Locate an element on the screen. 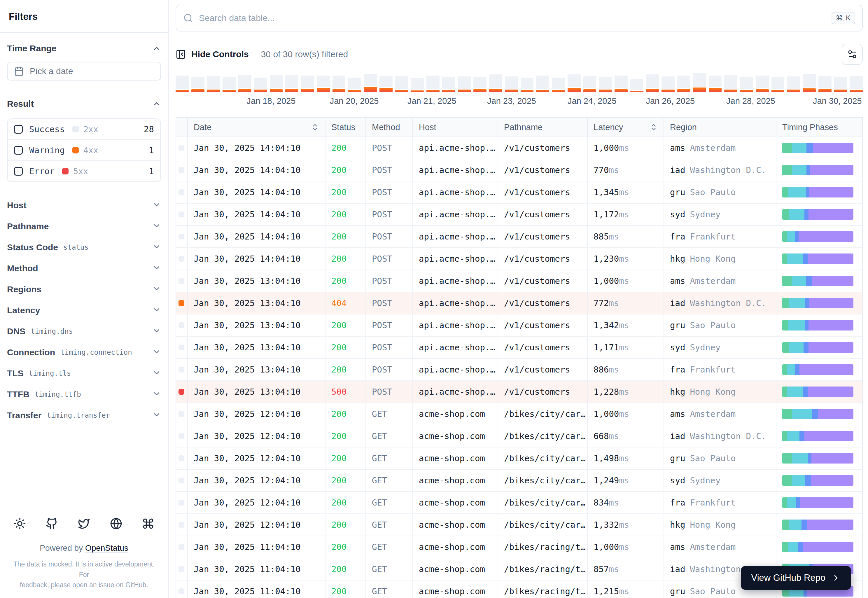  github-link-button is located at coordinates (52, 524).